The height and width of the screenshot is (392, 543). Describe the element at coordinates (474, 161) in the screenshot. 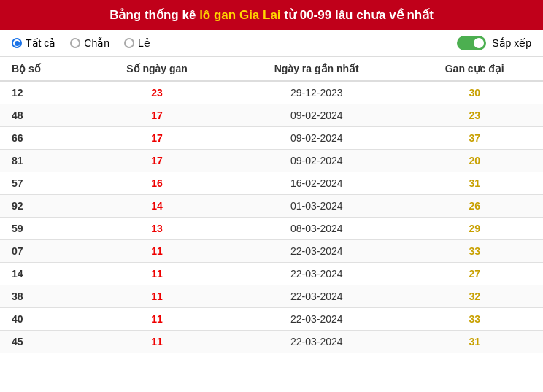

I see `cell-gan-cuc-dai: 20` at that location.